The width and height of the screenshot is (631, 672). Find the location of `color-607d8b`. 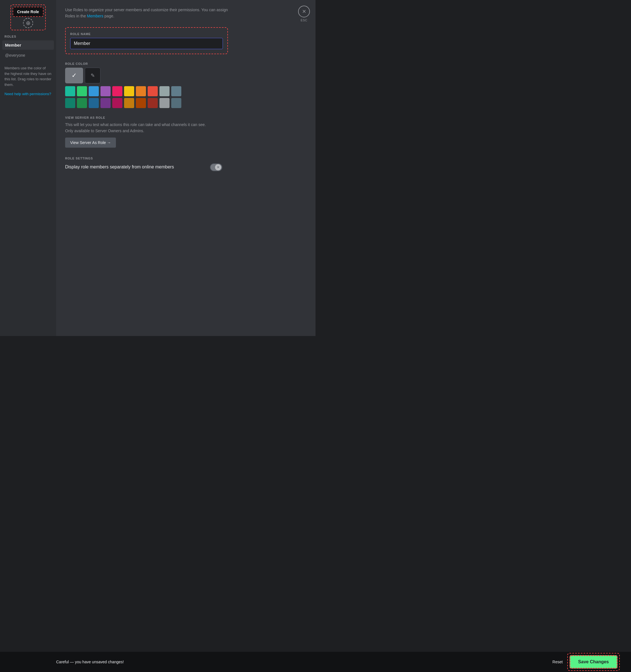

color-607d8b is located at coordinates (176, 91).